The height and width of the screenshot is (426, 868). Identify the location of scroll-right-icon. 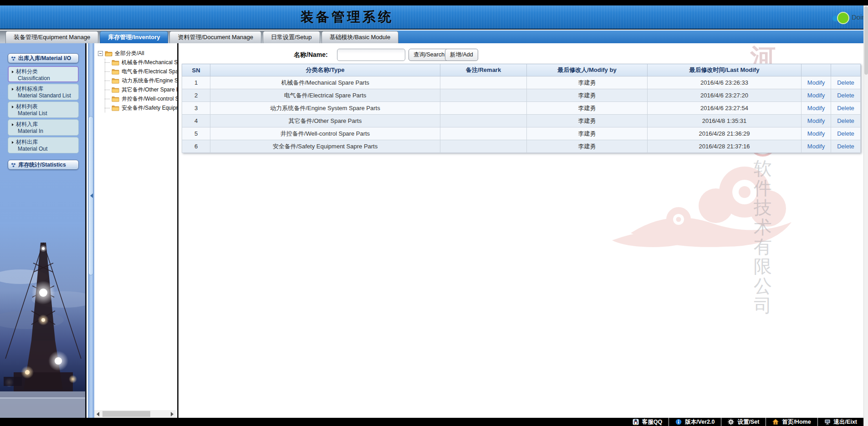
(172, 414).